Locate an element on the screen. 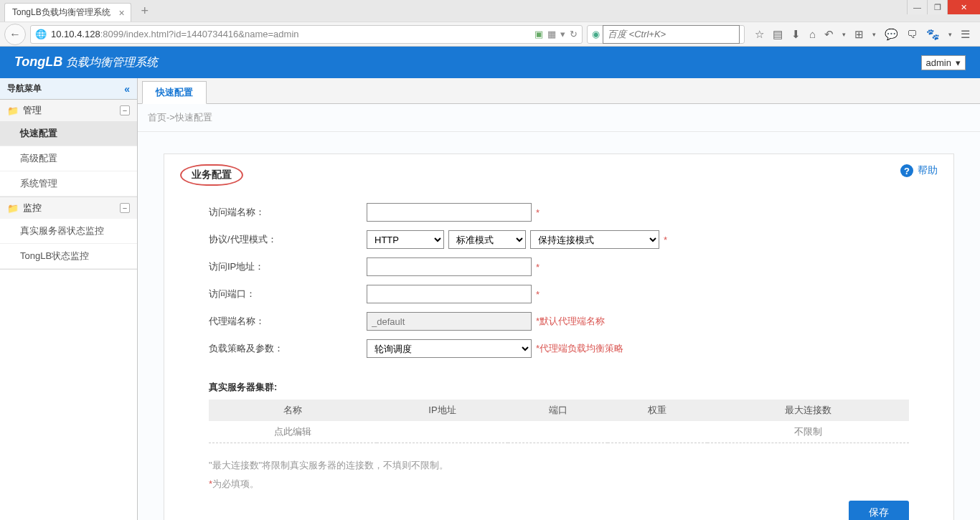 The image size is (980, 520). label-lb-policy: 负载策略及参数： is located at coordinates (288, 349).